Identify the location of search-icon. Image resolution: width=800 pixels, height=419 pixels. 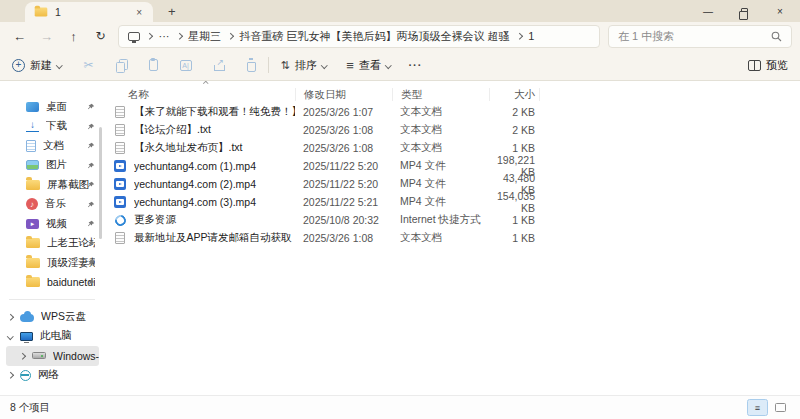
(776, 36).